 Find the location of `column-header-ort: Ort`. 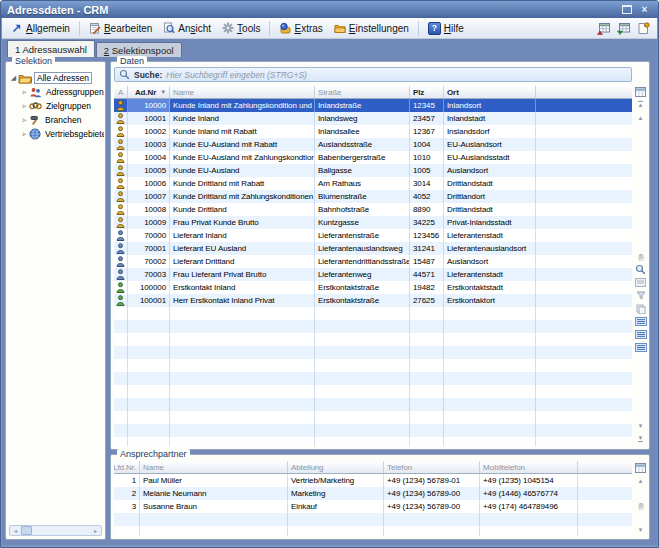

column-header-ort: Ort is located at coordinates (490, 92).